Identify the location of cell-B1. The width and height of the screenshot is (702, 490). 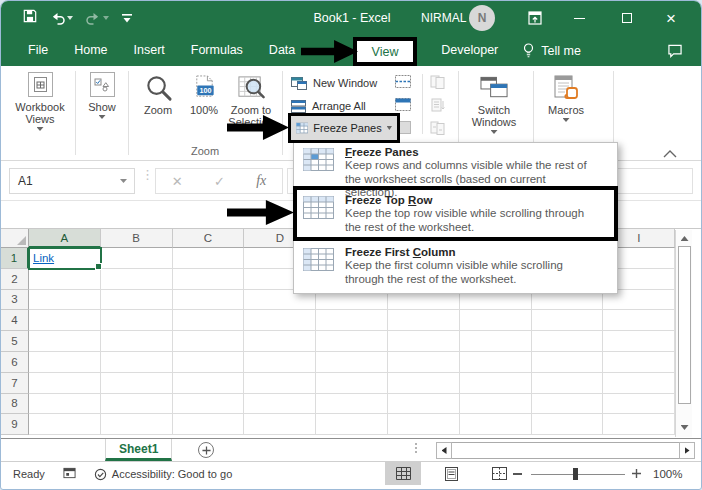
(137, 258).